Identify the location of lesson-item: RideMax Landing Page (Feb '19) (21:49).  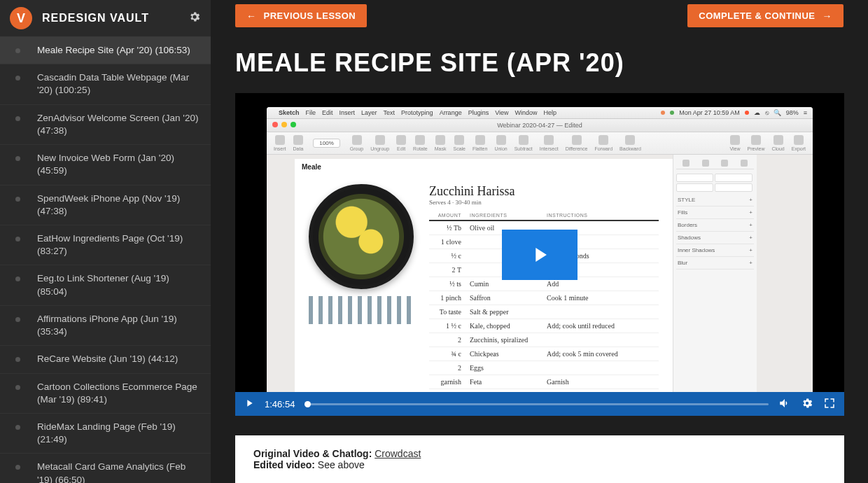
(105, 434).